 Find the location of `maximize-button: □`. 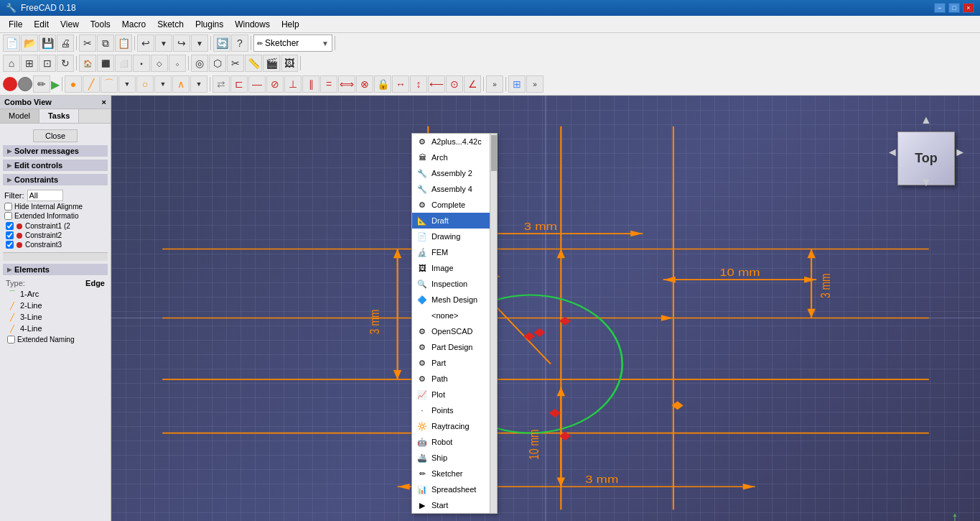

maximize-button: □ is located at coordinates (954, 8).